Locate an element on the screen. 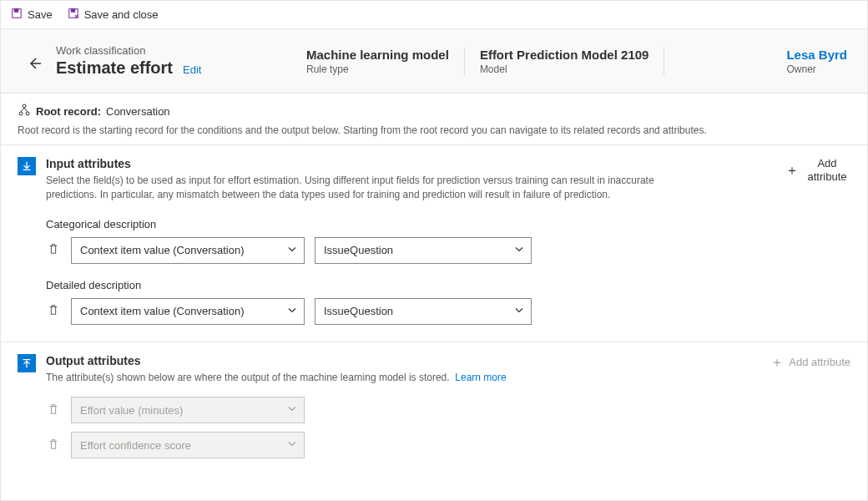  output-field-value: Effort value (minutes) is located at coordinates (132, 411).